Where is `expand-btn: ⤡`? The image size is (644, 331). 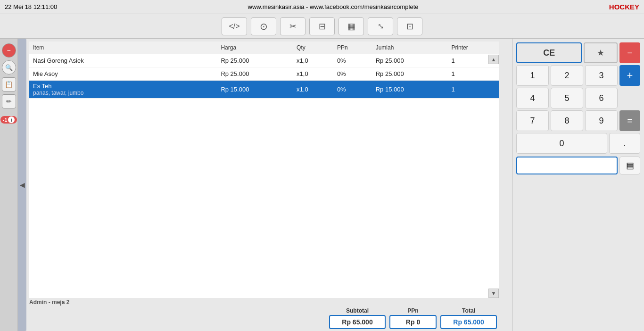
expand-btn: ⤡ is located at coordinates (380, 26).